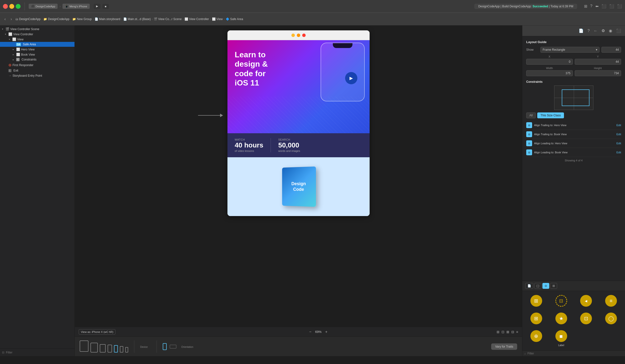 This screenshot has width=625, height=364. I want to click on help-icon: ?, so click(591, 6).